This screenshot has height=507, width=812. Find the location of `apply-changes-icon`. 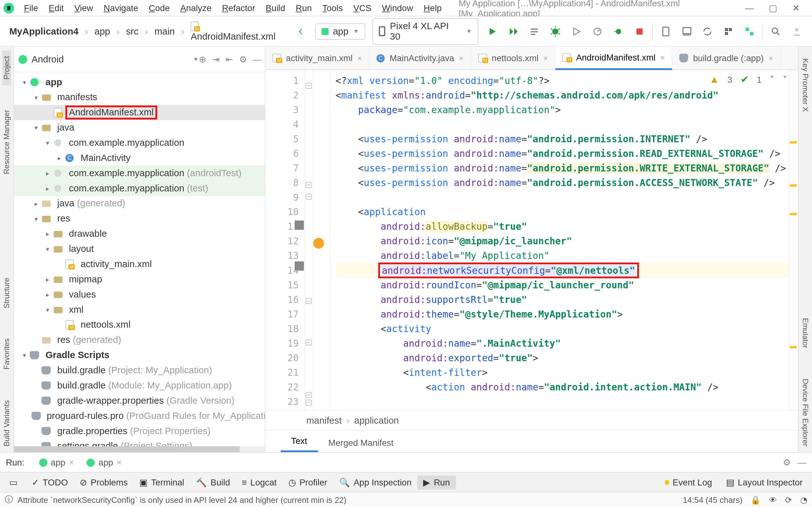

apply-changes-icon is located at coordinates (535, 32).